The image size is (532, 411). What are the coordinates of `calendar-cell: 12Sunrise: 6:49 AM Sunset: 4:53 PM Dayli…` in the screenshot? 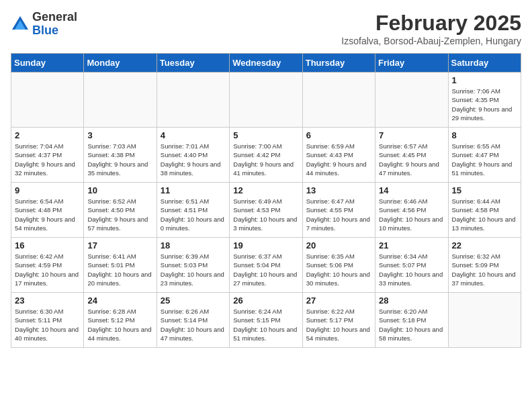 It's located at (266, 210).